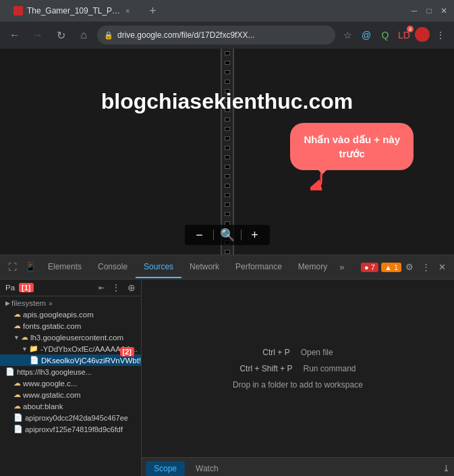 The image size is (454, 476). What do you see at coordinates (381, 267) in the screenshot?
I see `error-indicators: ● 7 ▲ 1` at bounding box center [381, 267].